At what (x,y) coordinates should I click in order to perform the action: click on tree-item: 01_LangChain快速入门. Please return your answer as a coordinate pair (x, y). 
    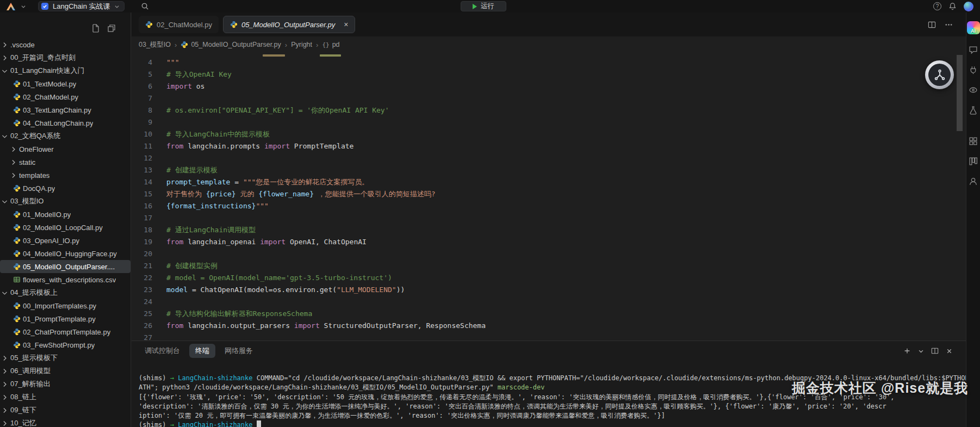
    Looking at the image, I should click on (65, 71).